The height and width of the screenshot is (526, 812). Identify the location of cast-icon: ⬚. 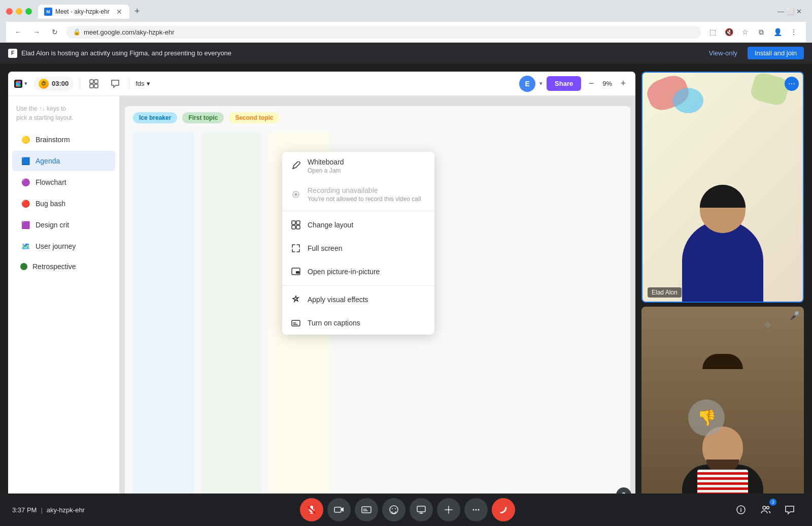
(713, 32).